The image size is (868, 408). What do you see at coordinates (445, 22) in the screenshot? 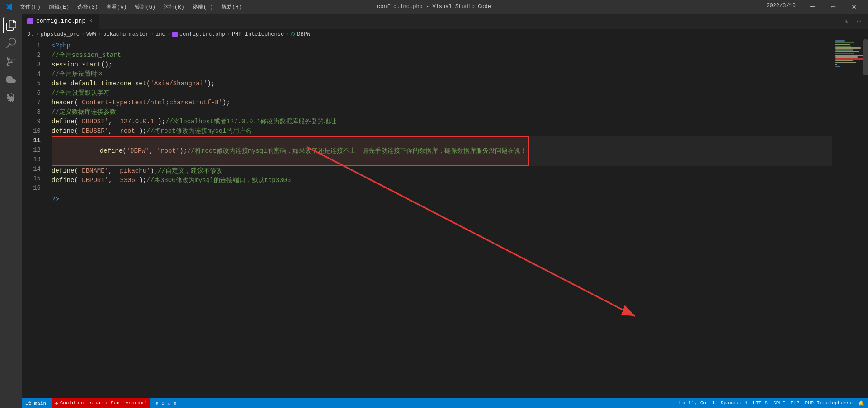
I see `tab-bar: config.inc.php × ⟁ ⋯` at bounding box center [445, 22].